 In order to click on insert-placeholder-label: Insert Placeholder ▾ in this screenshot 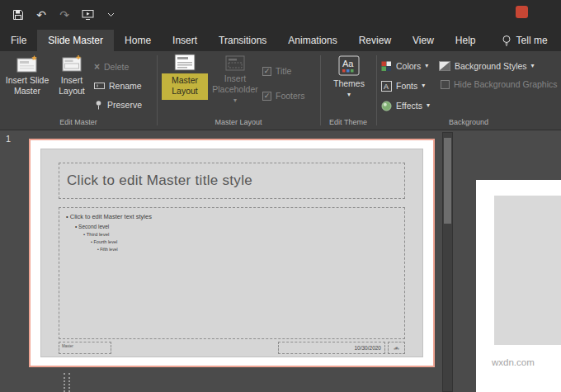, I will do `click(235, 89)`.